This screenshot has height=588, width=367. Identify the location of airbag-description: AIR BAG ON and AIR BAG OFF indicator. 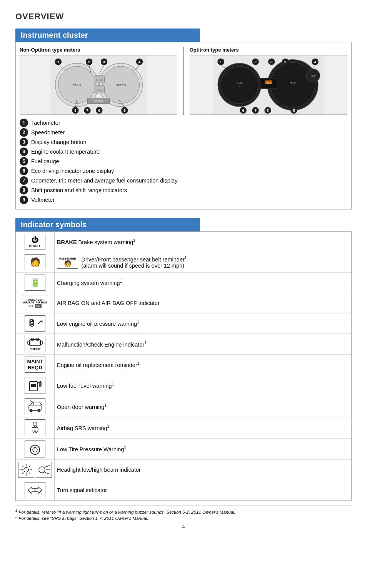
(108, 303).